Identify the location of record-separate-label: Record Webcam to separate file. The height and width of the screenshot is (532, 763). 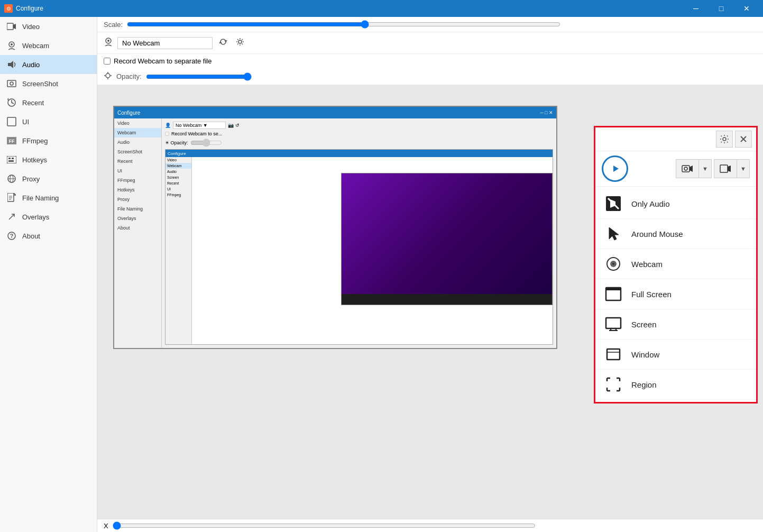
(163, 61).